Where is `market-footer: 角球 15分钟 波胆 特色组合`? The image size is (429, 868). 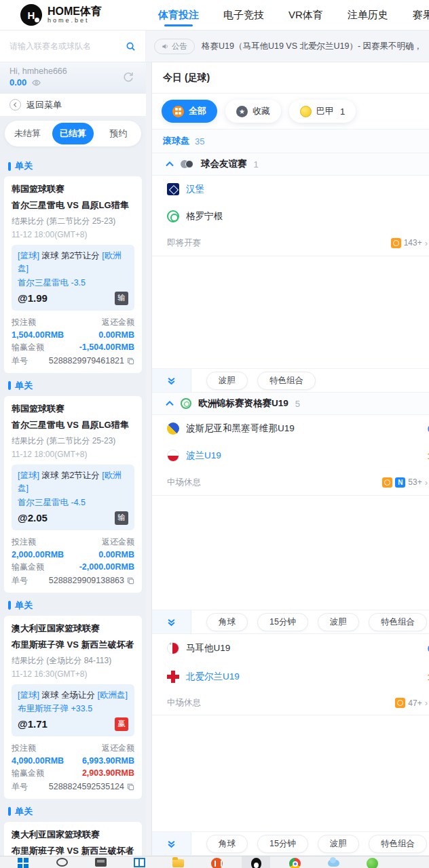
market-footer: 角球 15分钟 波胆 特色组合 is located at coordinates (291, 622).